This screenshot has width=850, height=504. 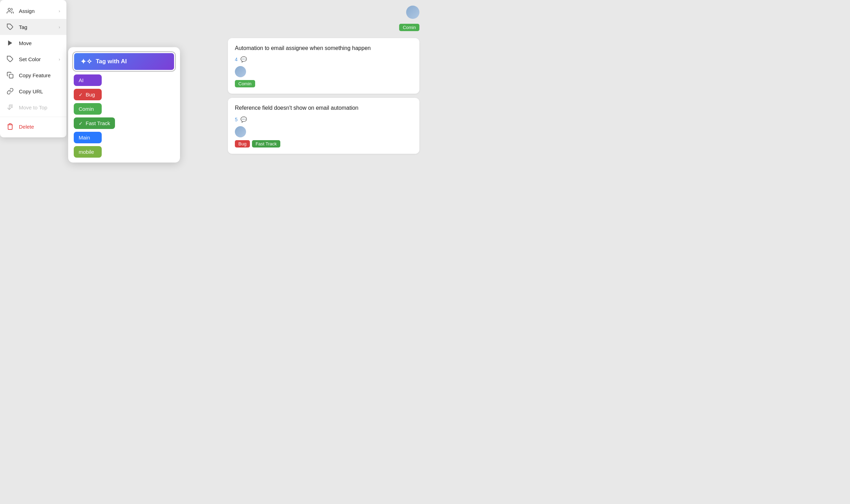 What do you see at coordinates (33, 69) in the screenshot?
I see `context-menu: Assign › Tag › Move Set Color` at bounding box center [33, 69].